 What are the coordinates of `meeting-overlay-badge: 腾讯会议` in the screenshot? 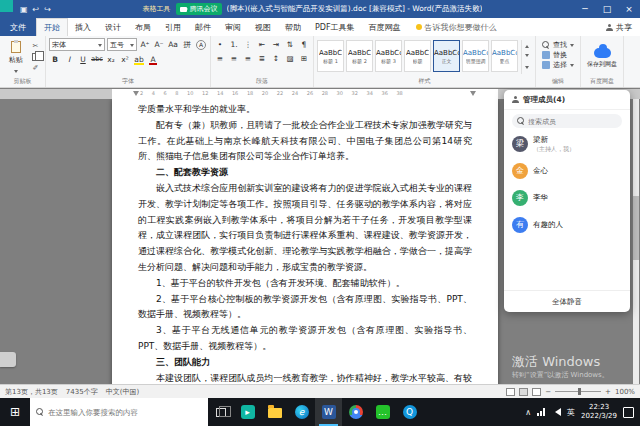 It's located at (199, 9).